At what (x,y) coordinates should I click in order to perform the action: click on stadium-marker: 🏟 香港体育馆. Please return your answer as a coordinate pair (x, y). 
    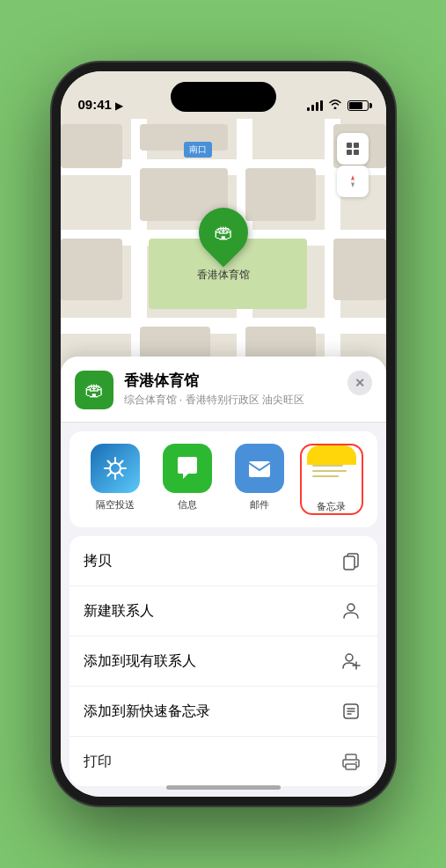
    Looking at the image, I should click on (223, 245).